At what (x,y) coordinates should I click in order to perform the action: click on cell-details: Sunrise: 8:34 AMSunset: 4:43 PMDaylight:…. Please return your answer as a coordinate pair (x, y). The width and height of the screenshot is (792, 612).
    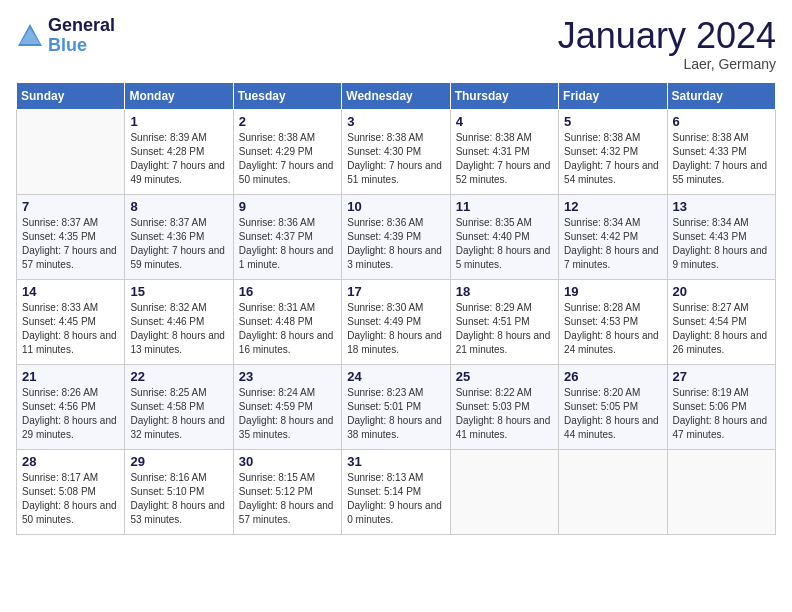
    Looking at the image, I should click on (722, 244).